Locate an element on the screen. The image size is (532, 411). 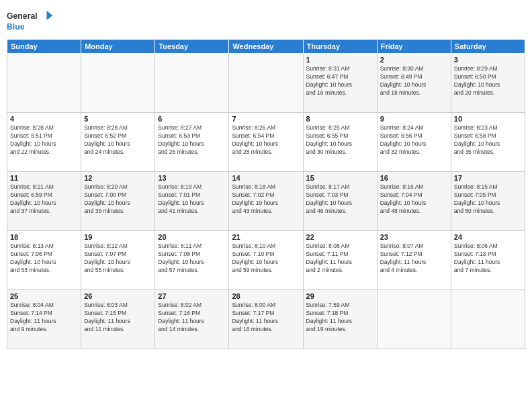
day-number: 19 is located at coordinates (118, 237).